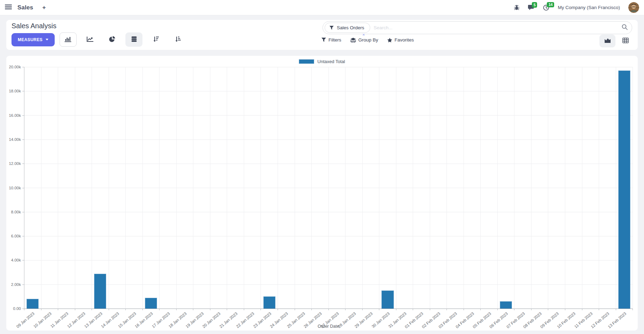  What do you see at coordinates (320, 188) in the screenshot?
I see `category-cell: 26 Jan 2023` at bounding box center [320, 188].